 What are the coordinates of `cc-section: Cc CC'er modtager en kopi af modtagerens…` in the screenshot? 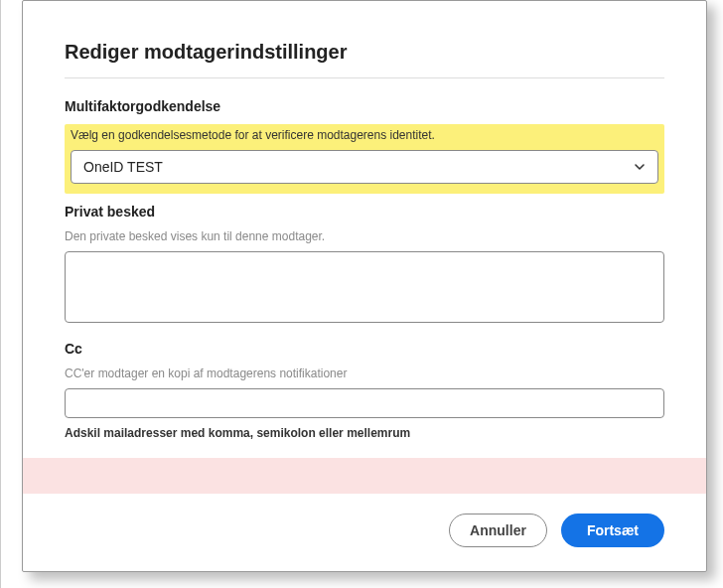 It's located at (364, 390).